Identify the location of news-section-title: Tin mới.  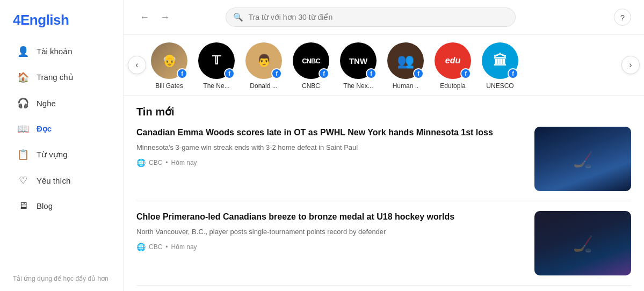
(383, 112).